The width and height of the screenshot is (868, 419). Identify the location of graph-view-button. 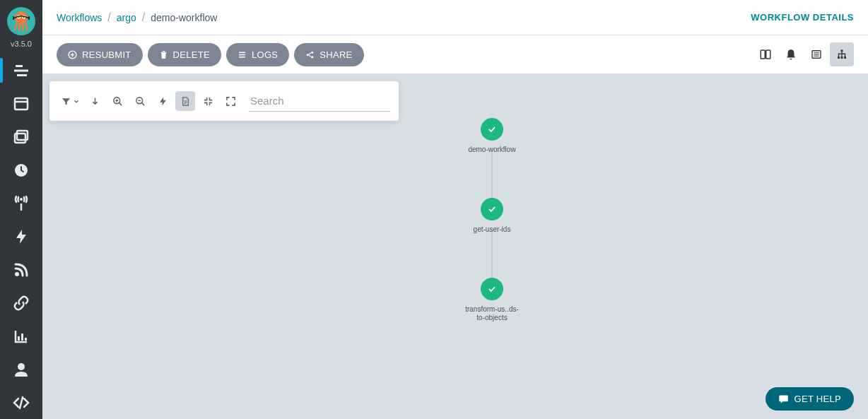
(842, 54).